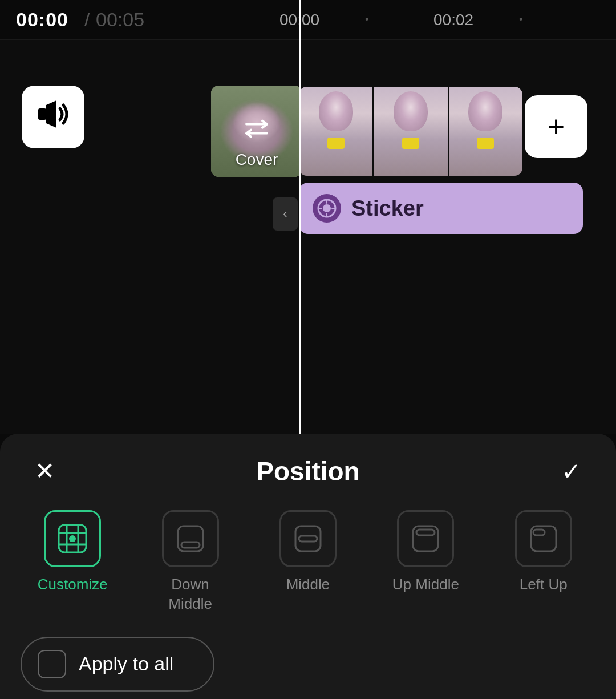  What do you see at coordinates (308, 552) in the screenshot?
I see `position-option-middle: Middle` at bounding box center [308, 552].